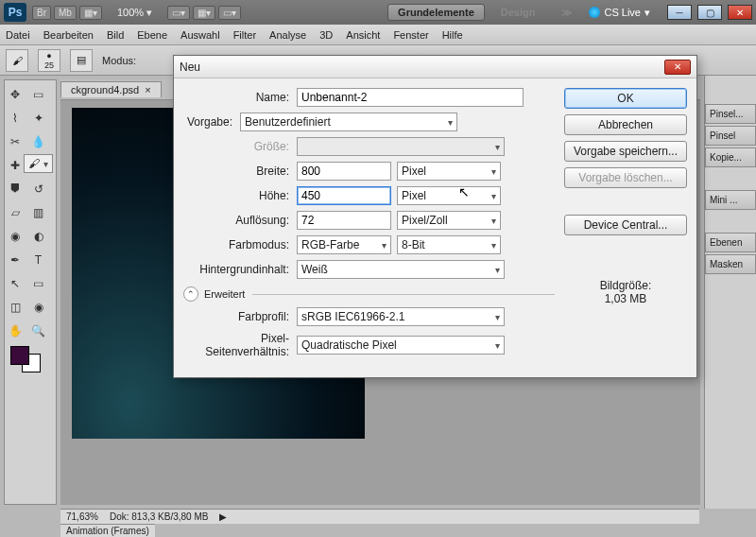  What do you see at coordinates (435, 67) in the screenshot?
I see `dialog-titlebar: Neu ✕` at bounding box center [435, 67].